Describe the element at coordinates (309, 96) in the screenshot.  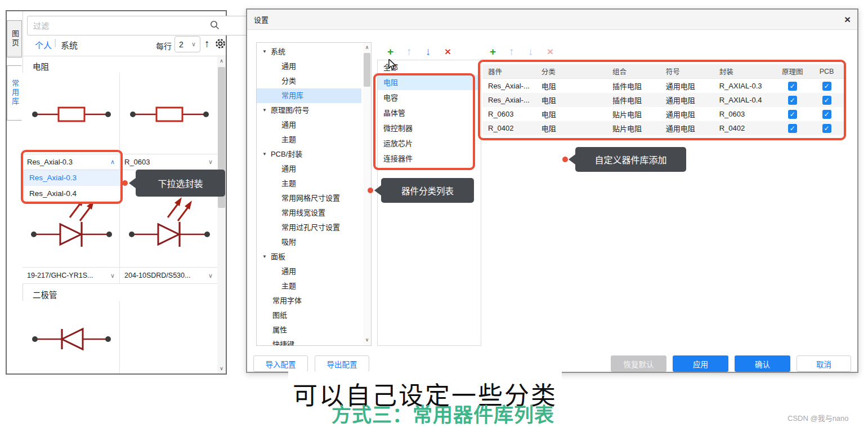
I see `tree-item: 常用库` at that location.